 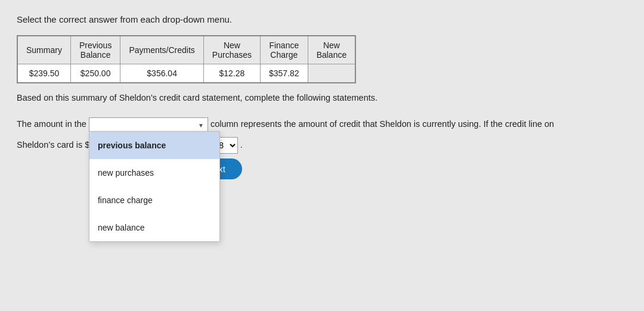 What do you see at coordinates (154, 173) in the screenshot?
I see `dropdown1-option-new-purchases: new purchases` at bounding box center [154, 173].